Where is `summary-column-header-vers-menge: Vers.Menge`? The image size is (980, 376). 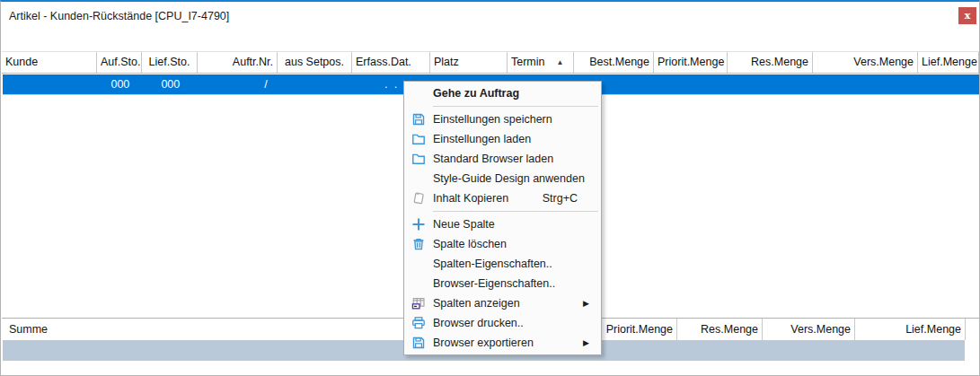
summary-column-header-vers-menge: Vers.Menge is located at coordinates (808, 329).